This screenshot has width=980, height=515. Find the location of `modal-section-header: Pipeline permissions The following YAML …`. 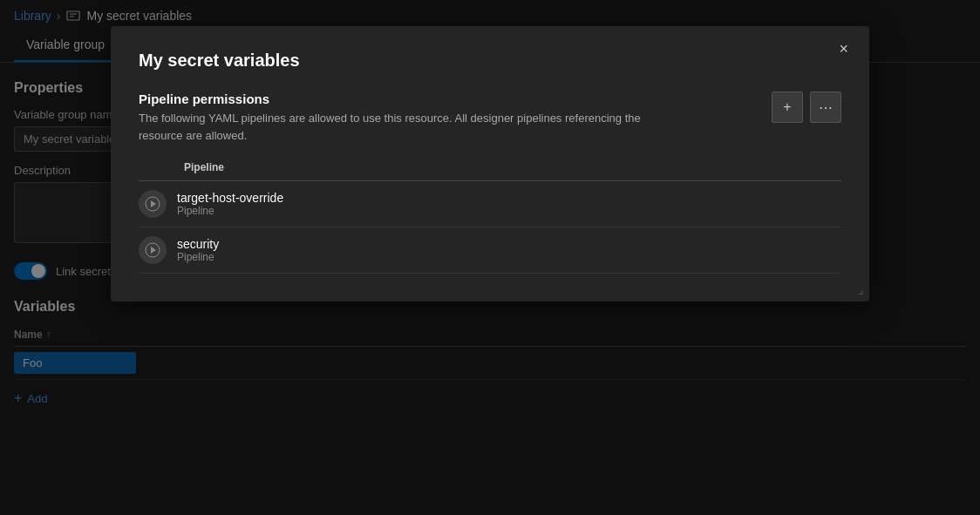

modal-section-header: Pipeline permissions The following YAML … is located at coordinates (490, 118).